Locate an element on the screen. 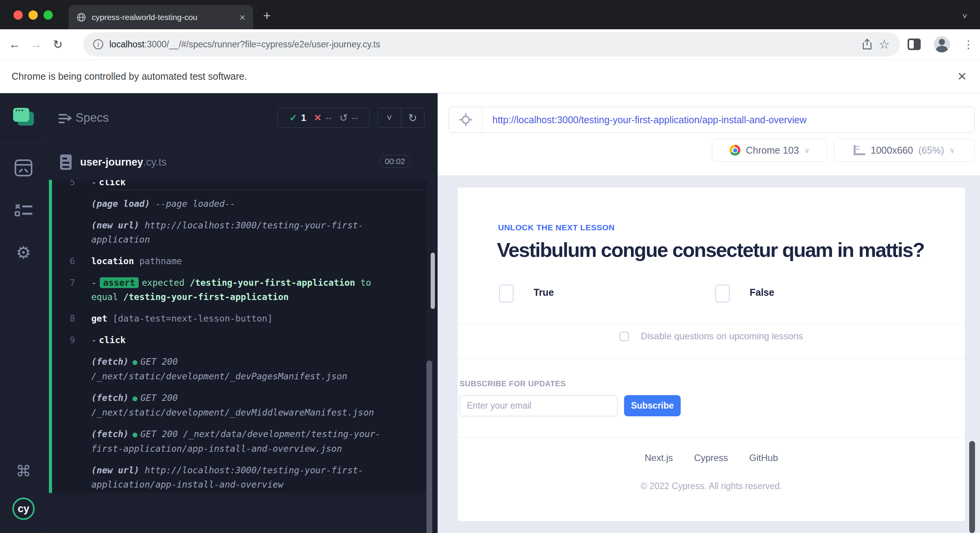 This screenshot has width=980, height=533. bookmark-star-icon: ☆ is located at coordinates (884, 44).